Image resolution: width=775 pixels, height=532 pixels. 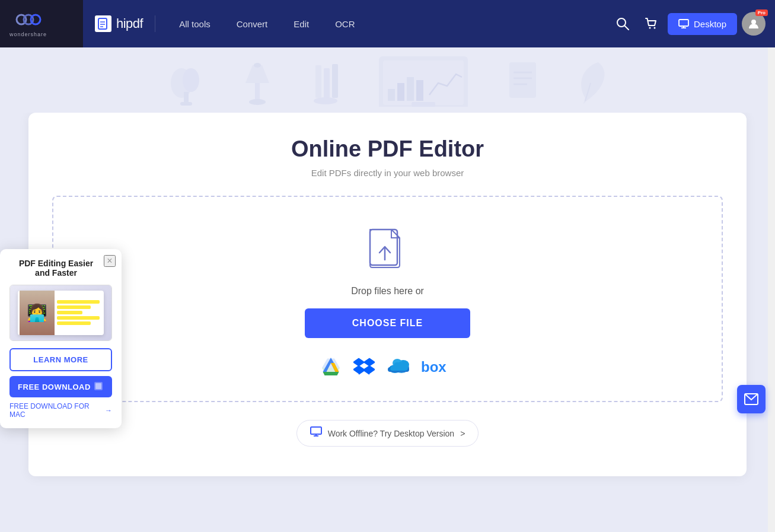 What do you see at coordinates (103, 24) in the screenshot?
I see `hipdf-icon` at bounding box center [103, 24].